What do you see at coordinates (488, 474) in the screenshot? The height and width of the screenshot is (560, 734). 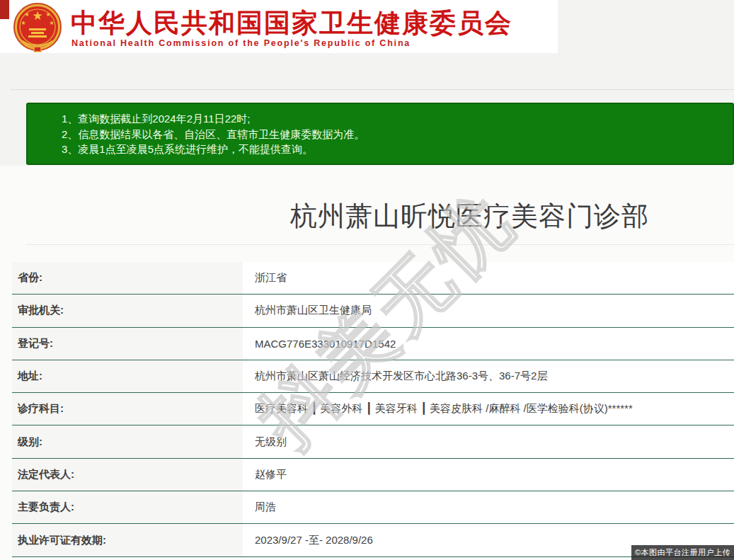 I see `row-value: 赵修平` at bounding box center [488, 474].